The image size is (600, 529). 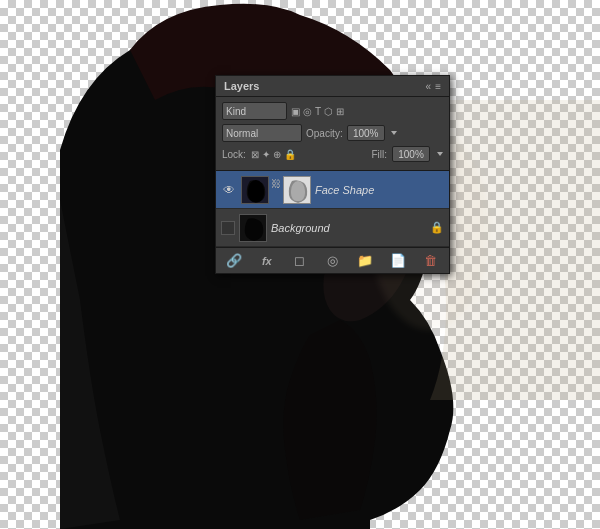 I want to click on face-shape-mask-thumb, so click(x=297, y=190).